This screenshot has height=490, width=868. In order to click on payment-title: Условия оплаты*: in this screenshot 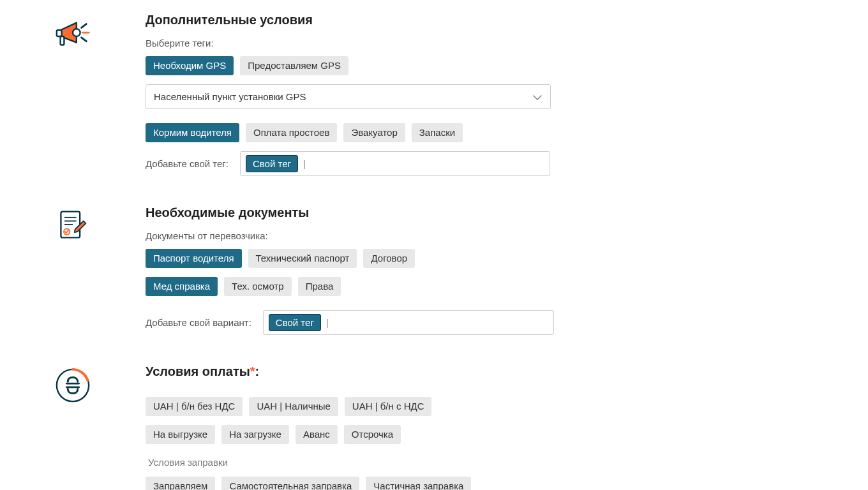, I will do `click(350, 371)`.